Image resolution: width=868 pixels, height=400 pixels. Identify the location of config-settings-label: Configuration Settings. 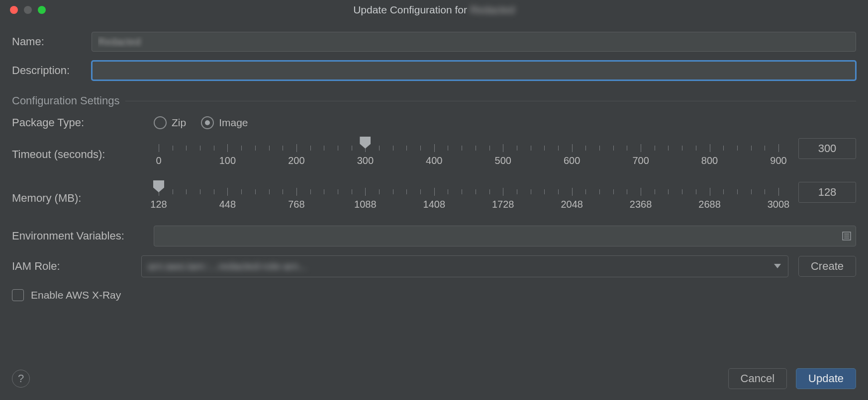
(66, 101).